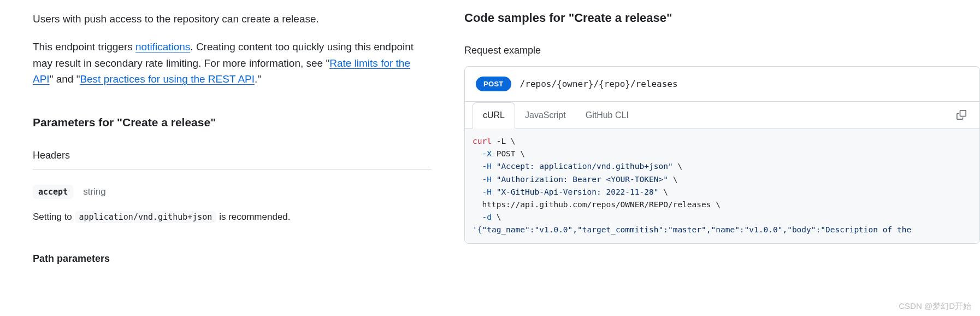  I want to click on param-desc-accept: Setting to application/vnd.github+json i…, so click(232, 217).